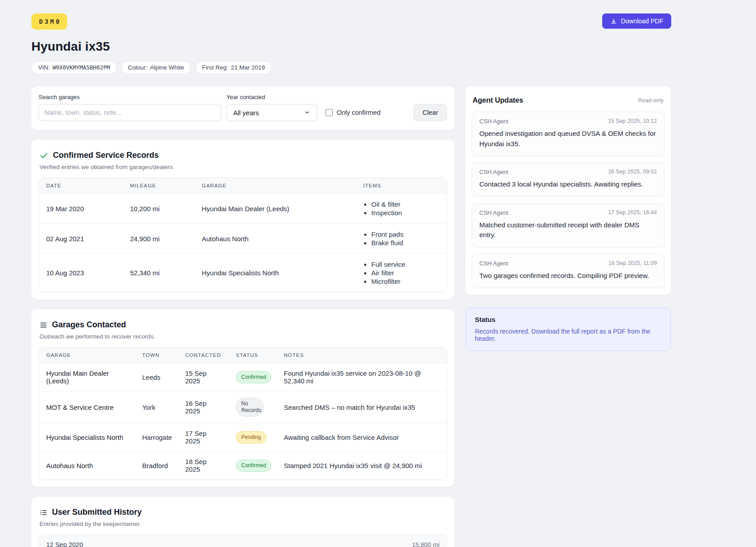  I want to click on search-input, so click(130, 113).